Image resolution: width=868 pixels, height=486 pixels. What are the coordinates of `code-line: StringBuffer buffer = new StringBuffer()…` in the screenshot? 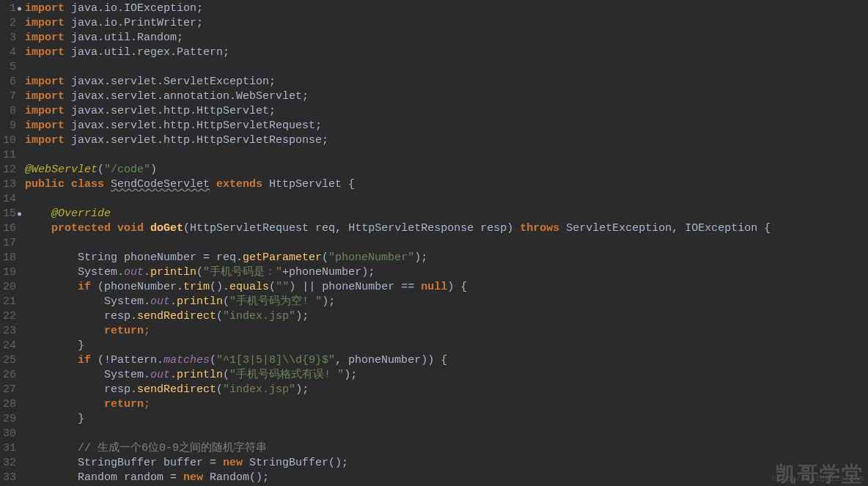 It's located at (397, 463).